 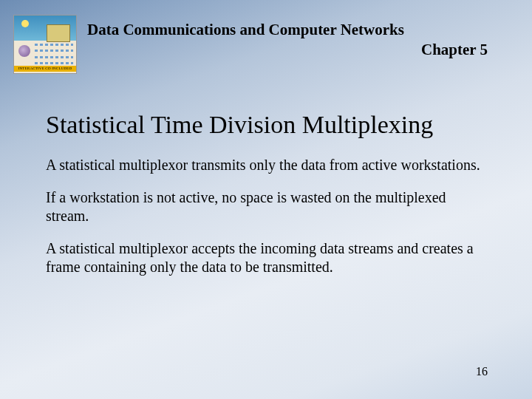 What do you see at coordinates (267, 207) in the screenshot?
I see `body-paragraph: If a workstation is not active, no space…` at bounding box center [267, 207].